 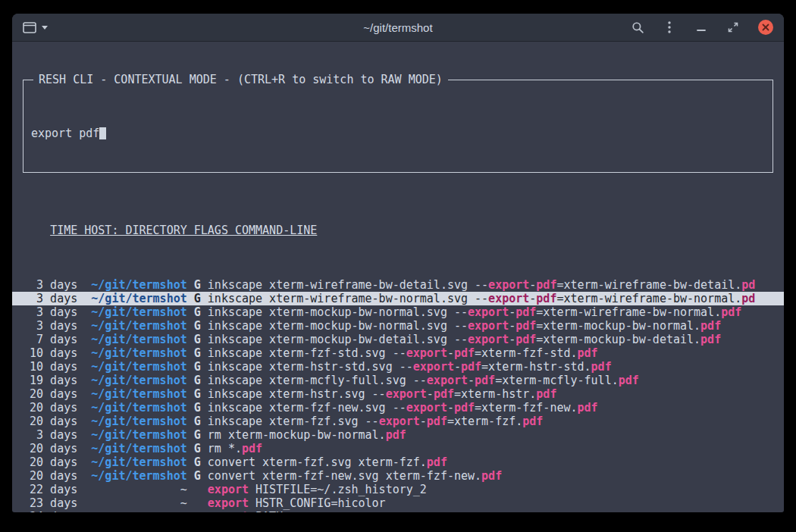 I want to click on time-cell: 24 days, so click(x=50, y=511).